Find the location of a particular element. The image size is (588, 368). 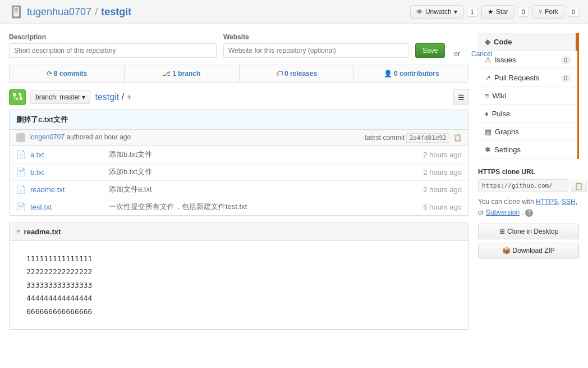

author-link: longen0707 is located at coordinates (47, 137).